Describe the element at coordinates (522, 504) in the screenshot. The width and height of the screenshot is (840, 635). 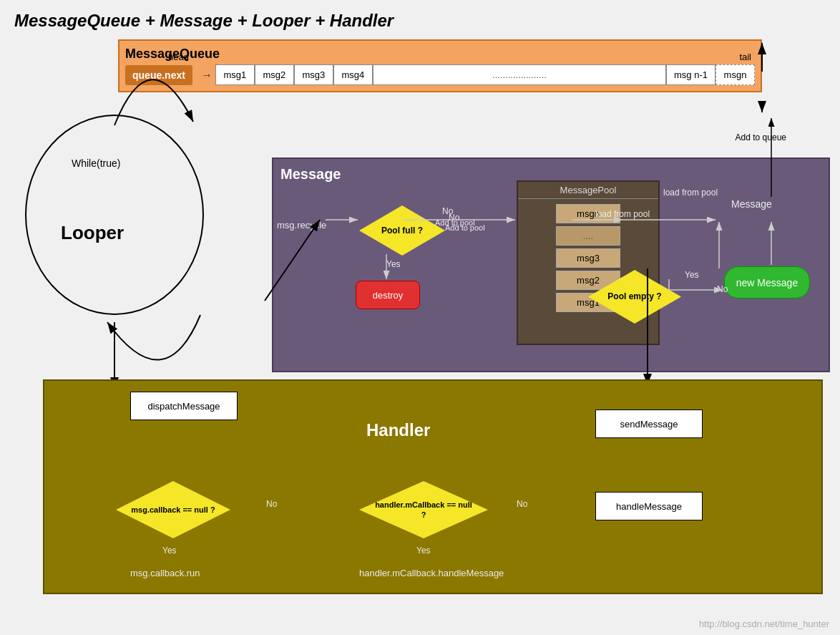
I see `handler-no2-label: No` at that location.